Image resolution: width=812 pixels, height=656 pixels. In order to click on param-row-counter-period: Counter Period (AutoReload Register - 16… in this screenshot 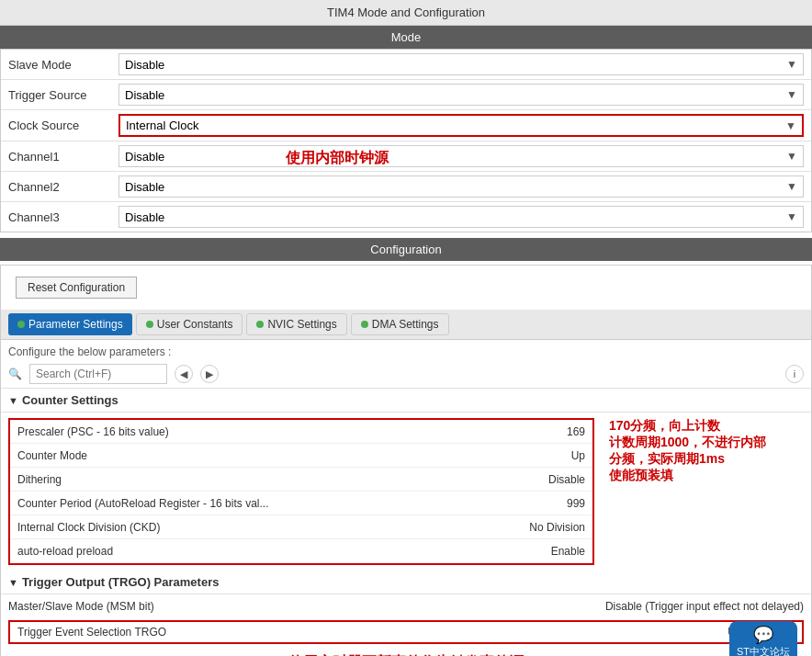, I will do `click(301, 503)`.